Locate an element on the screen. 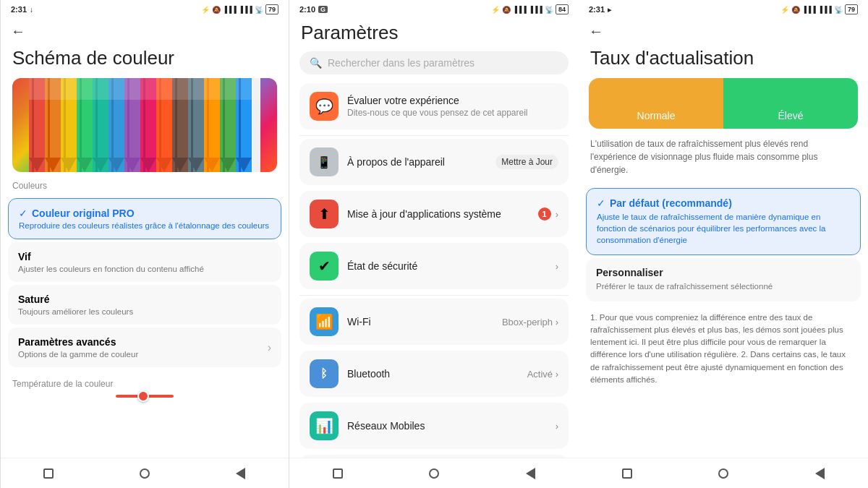 This screenshot has width=868, height=488. option-personnaliser-sub: Préférer le taux de rafraîchissement sél… is located at coordinates (723, 286).